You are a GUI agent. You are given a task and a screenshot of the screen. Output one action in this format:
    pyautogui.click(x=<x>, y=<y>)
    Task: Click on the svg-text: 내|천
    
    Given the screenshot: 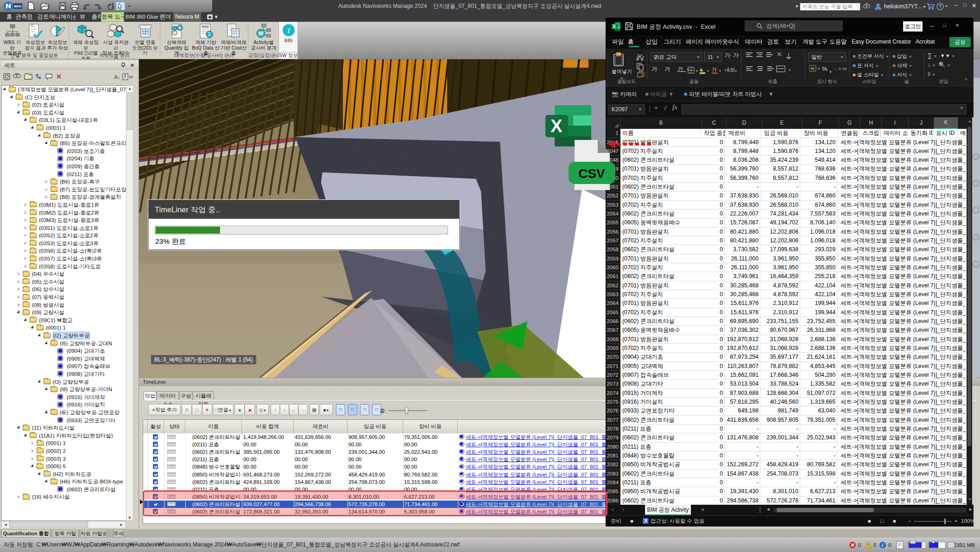 What is the action you would take?
    pyautogui.click(x=730, y=70)
    